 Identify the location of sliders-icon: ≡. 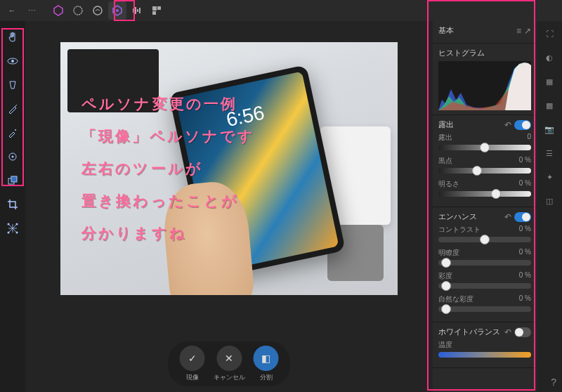
(518, 31).